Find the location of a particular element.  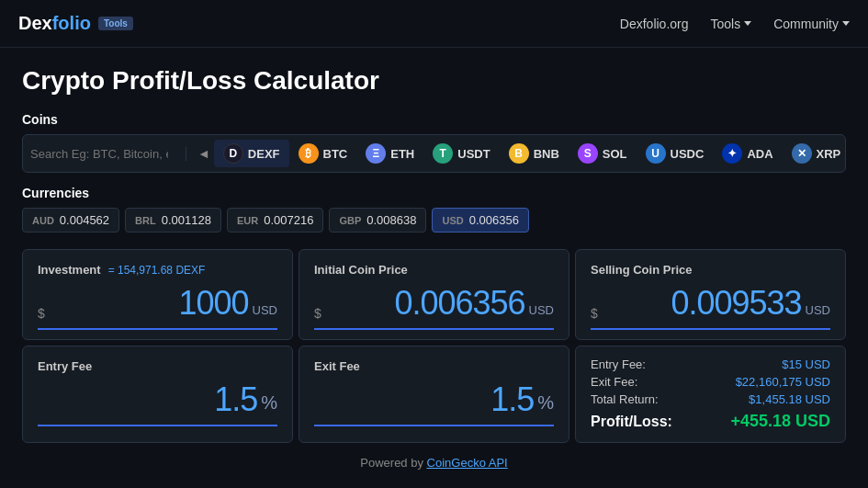

coingecko-link: CoinGecko API is located at coordinates (468, 463).